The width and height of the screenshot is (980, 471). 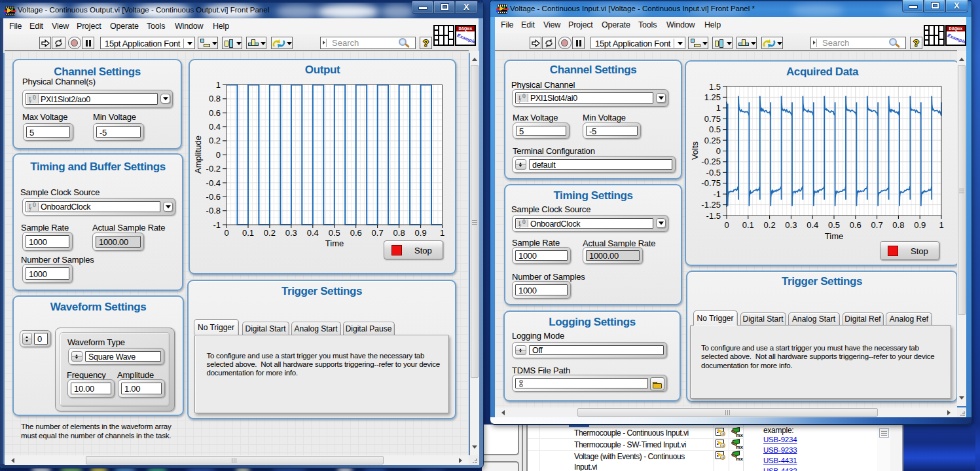 I want to click on svg-text: 0.25, so click(x=712, y=140).